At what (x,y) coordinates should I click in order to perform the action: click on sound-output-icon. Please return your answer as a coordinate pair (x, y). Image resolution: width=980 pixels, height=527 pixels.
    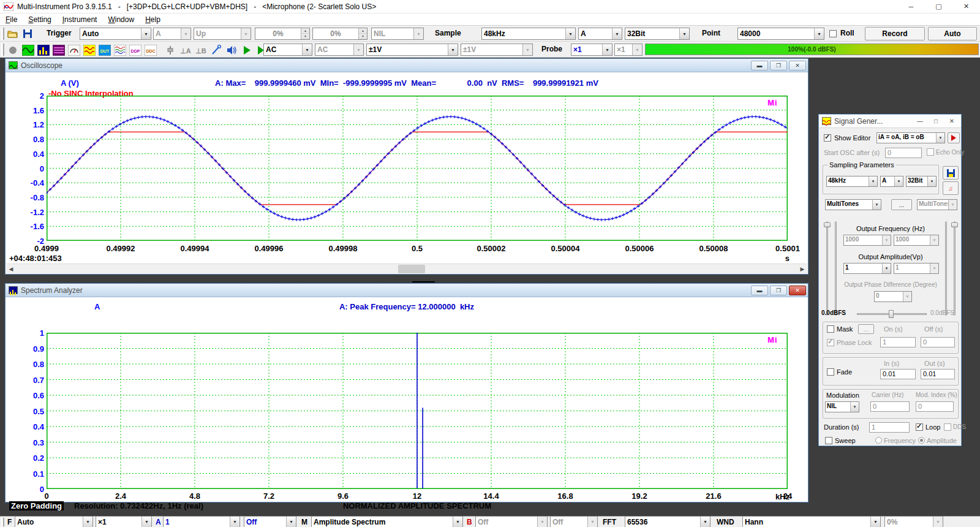
    Looking at the image, I should click on (232, 50).